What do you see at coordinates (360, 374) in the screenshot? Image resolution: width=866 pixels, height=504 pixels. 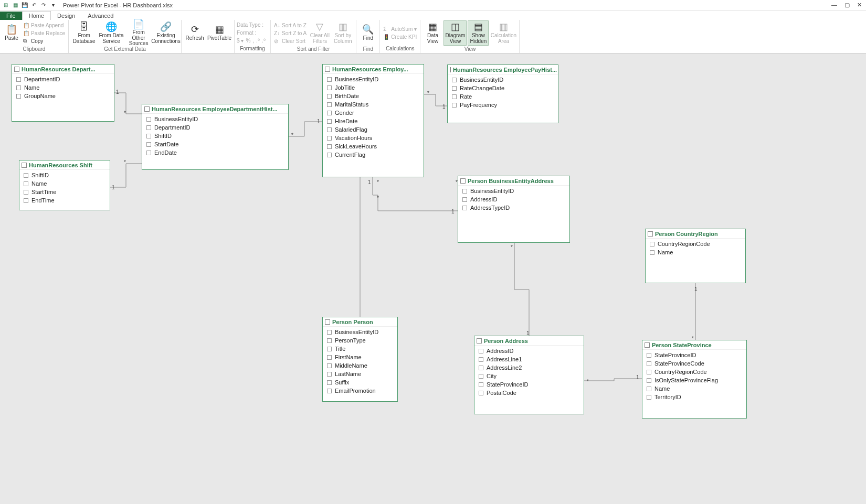 I see `column-LastName: LastName` at bounding box center [360, 374].